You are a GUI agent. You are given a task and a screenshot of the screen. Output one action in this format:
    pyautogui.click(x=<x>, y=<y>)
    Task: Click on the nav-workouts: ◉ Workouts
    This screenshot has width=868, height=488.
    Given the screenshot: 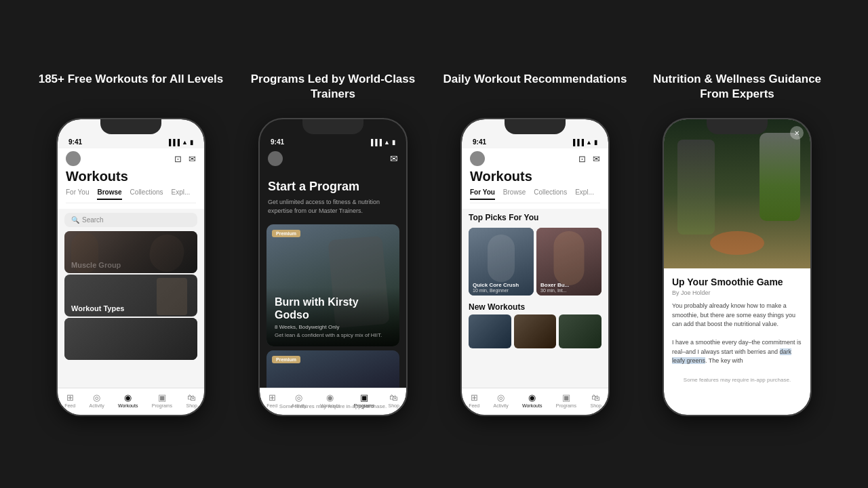 What is the action you would take?
    pyautogui.click(x=127, y=400)
    